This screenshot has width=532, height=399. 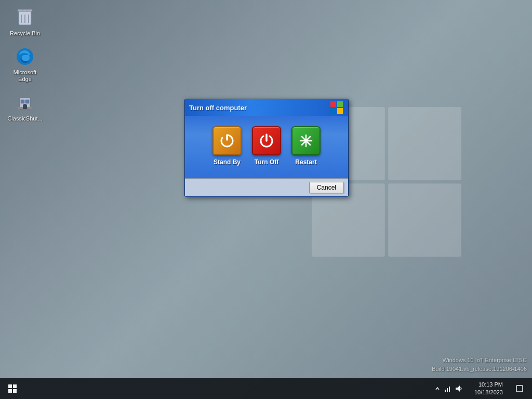 What do you see at coordinates (267, 108) in the screenshot?
I see `dialog-titlebar: Turn off computer` at bounding box center [267, 108].